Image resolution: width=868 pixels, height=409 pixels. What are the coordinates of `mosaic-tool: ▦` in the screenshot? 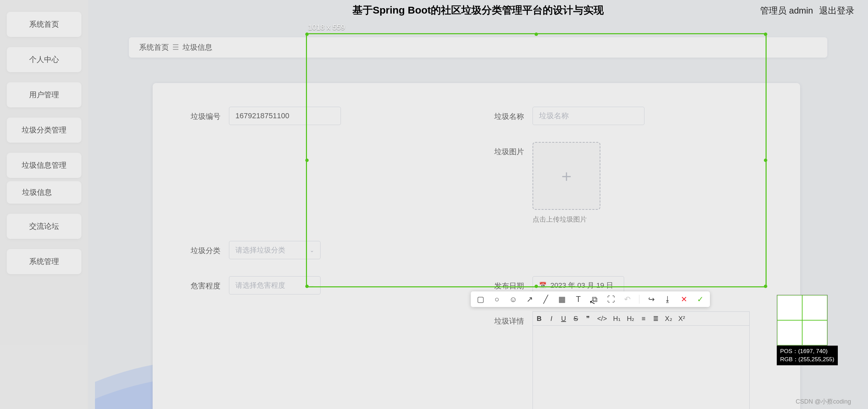 It's located at (562, 299).